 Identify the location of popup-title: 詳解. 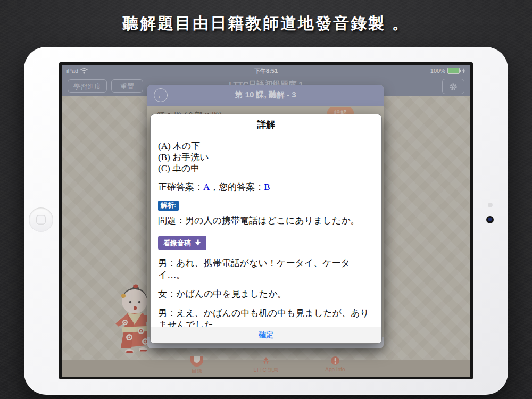
(266, 124).